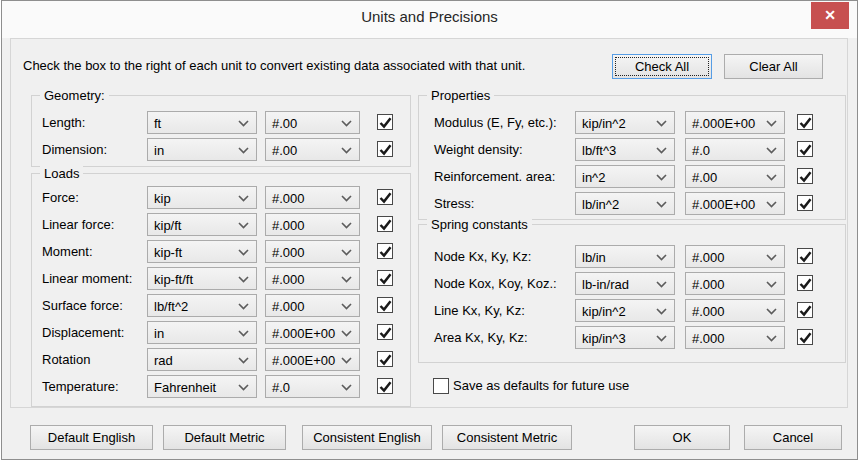 The width and height of the screenshot is (860, 469). What do you see at coordinates (632, 150) in the screenshot?
I see `unit-row: Weight density:lb/ft^3#.0` at bounding box center [632, 150].